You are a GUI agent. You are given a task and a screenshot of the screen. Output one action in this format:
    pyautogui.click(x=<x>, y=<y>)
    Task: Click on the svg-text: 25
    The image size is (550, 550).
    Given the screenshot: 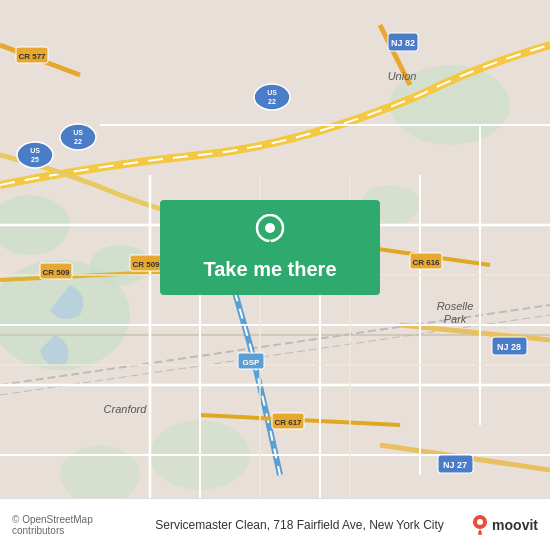 What is the action you would take?
    pyautogui.click(x=35, y=160)
    